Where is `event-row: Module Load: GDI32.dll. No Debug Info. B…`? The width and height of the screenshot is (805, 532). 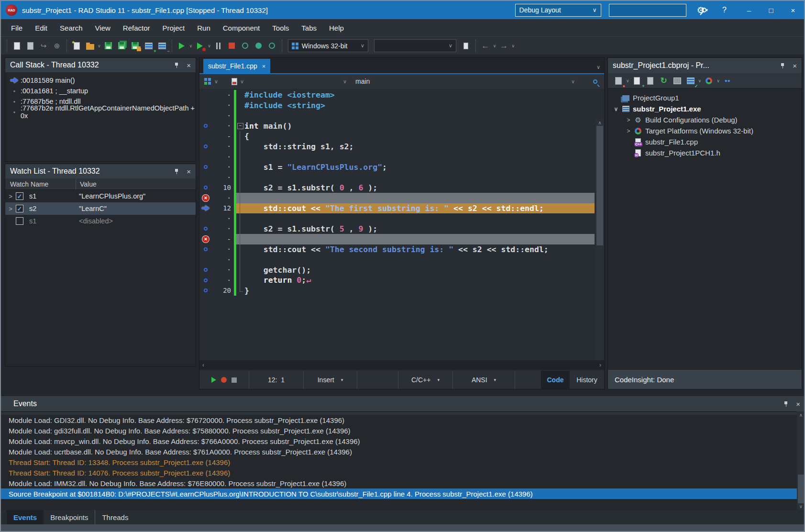 event-row: Module Load: GDI32.dll. No Debug Info. B… is located at coordinates (403, 420).